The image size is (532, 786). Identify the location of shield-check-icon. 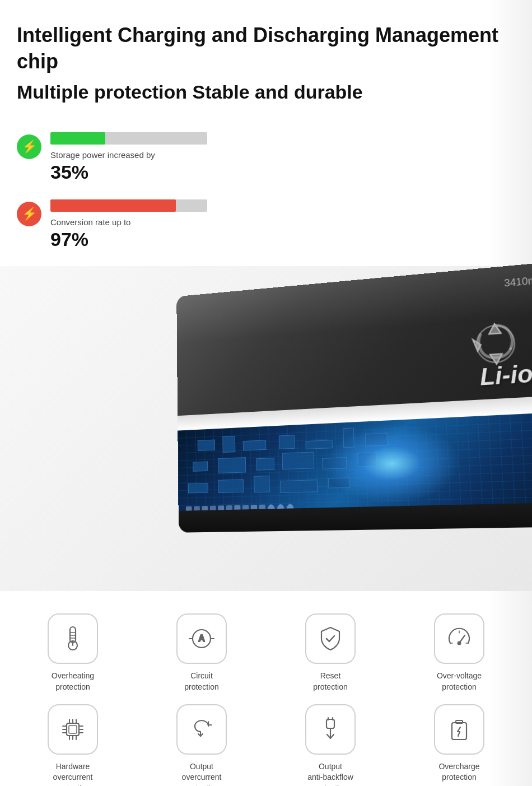
(330, 639).